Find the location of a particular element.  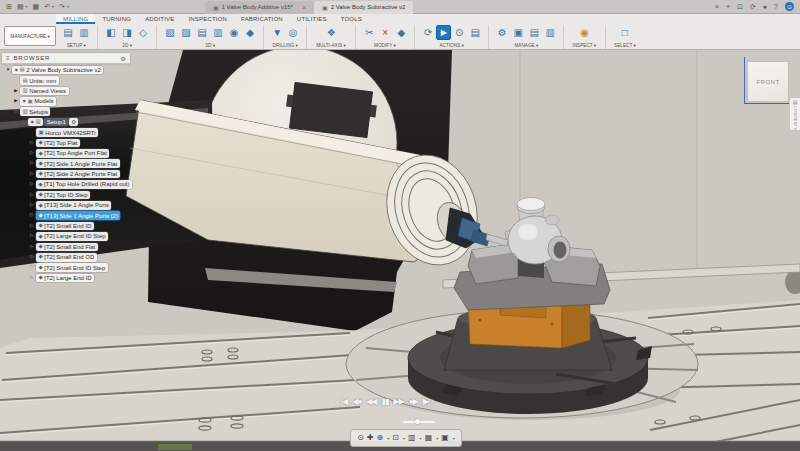

fit-icon-caret: ▾ is located at coordinates (404, 438).